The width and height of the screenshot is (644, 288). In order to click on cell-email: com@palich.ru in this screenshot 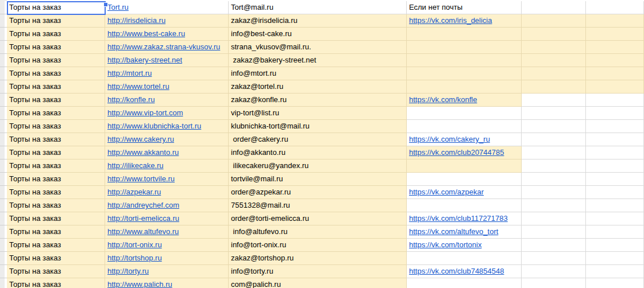, I will do `click(318, 283)`.